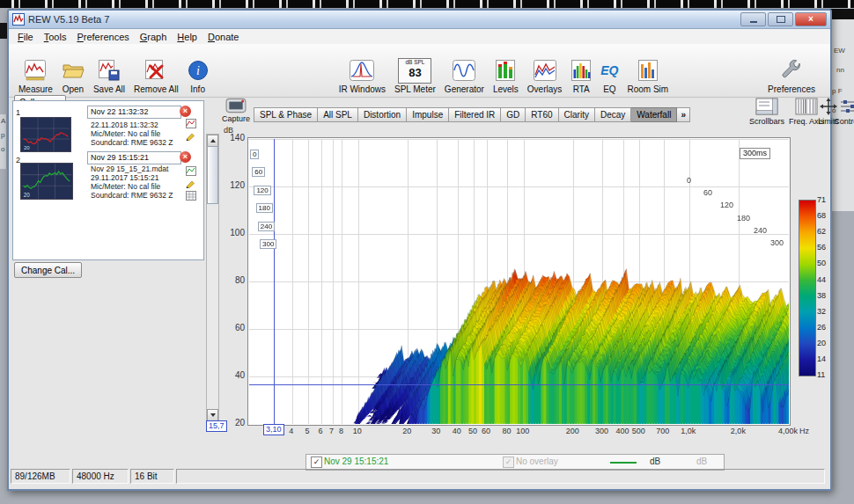 The image size is (854, 504). Describe the element at coordinates (109, 71) in the screenshot. I see `save-all-button: Save All` at that location.